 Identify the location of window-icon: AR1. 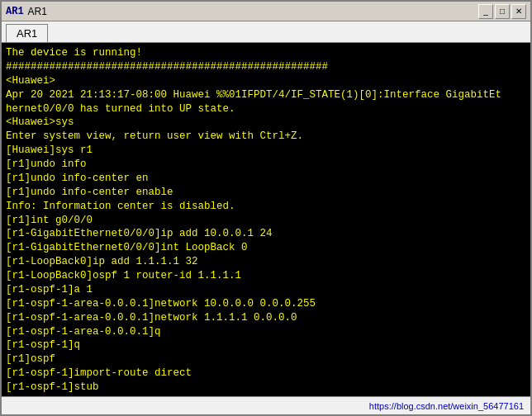
(15, 12).